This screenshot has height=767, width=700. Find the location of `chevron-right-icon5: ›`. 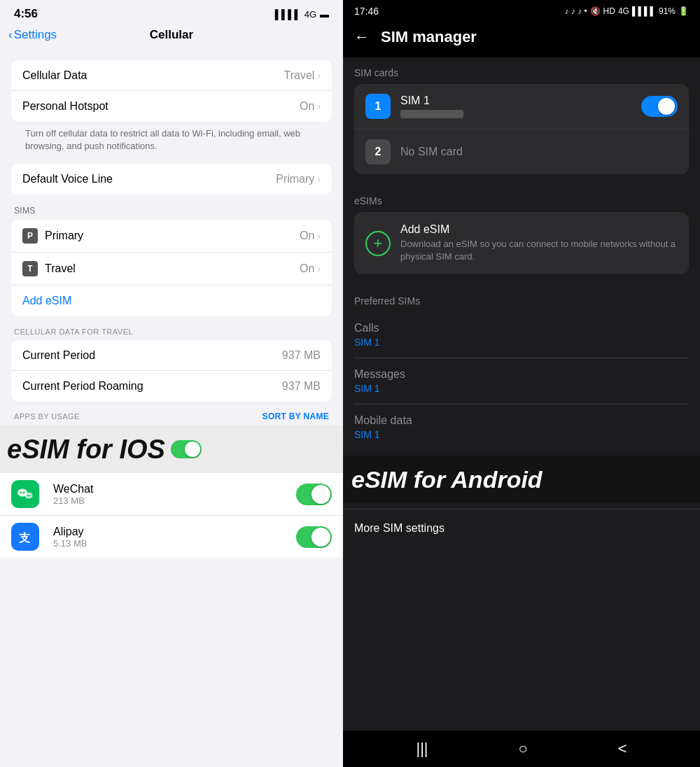

chevron-right-icon5: › is located at coordinates (319, 269).